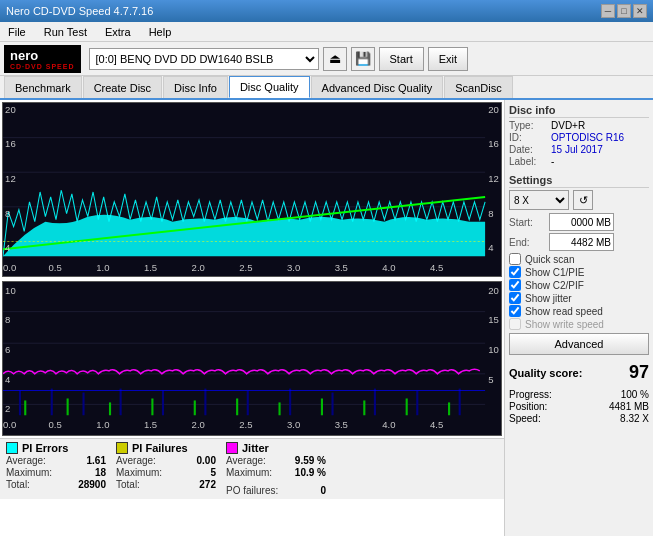 The height and width of the screenshot is (536, 653). What do you see at coordinates (639, 372) in the screenshot?
I see `quality-score-value: 97` at bounding box center [639, 372].